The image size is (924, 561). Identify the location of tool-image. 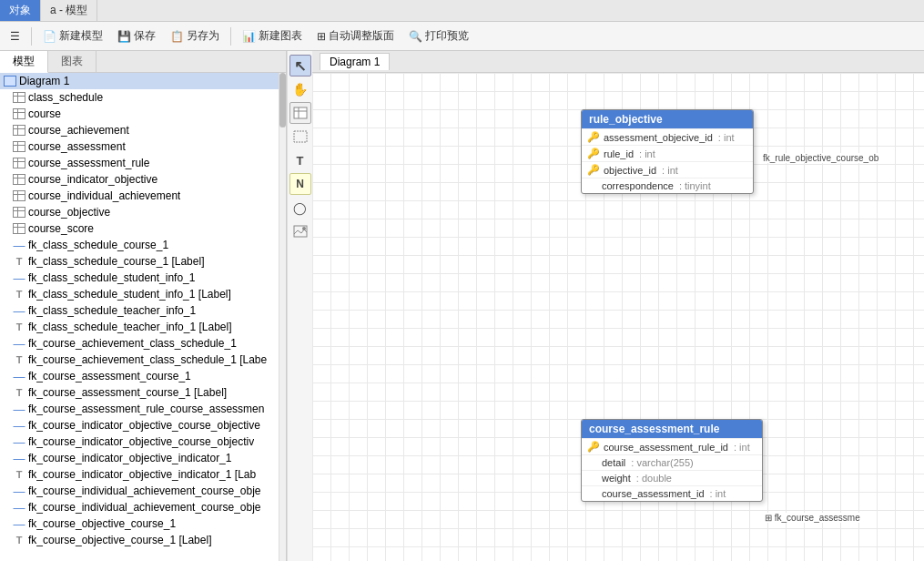
(300, 231).